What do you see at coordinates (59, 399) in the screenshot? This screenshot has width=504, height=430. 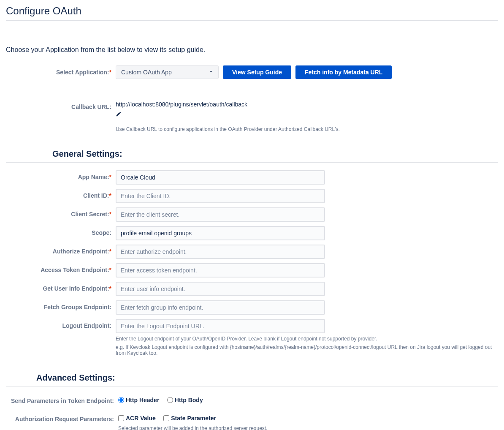 I see `send-params-label: Send Parameters in Token Endpoint:` at bounding box center [59, 399].